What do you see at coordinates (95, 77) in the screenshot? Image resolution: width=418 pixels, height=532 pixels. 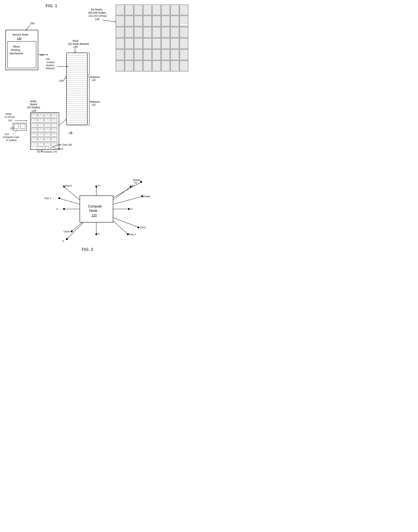 I see `svg-text: Midplane` at bounding box center [95, 77].